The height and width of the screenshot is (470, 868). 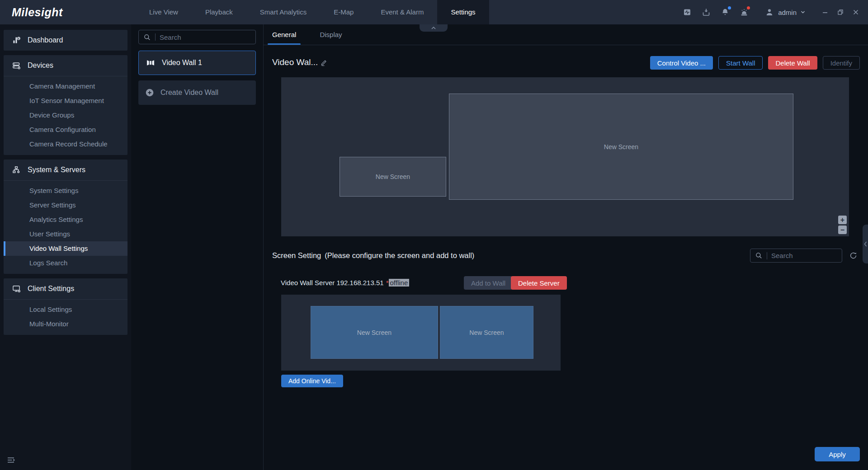 I want to click on screen-setting-heading: Screen Setting(Please configure the scre…, so click(x=373, y=256).